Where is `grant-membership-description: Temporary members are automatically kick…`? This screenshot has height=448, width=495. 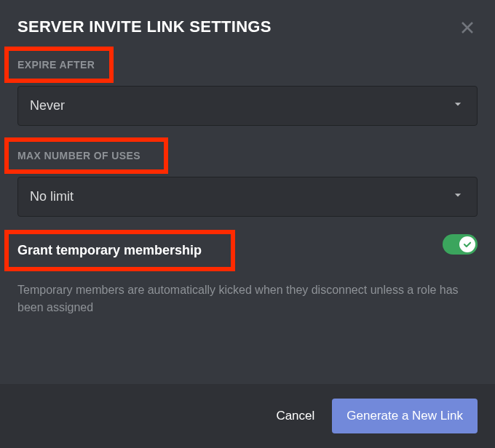
grant-membership-description: Temporary members are automatically kick… is located at coordinates (248, 299).